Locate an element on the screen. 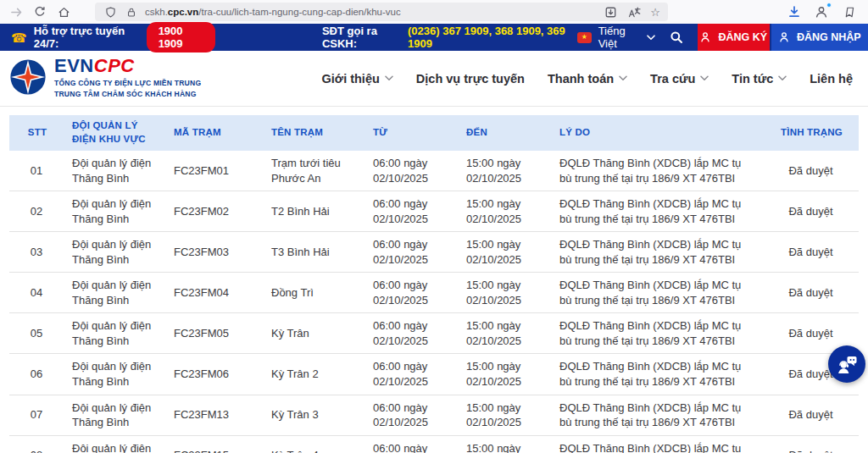 The width and height of the screenshot is (868, 453). urlbar-actions: ☆ is located at coordinates (632, 12).